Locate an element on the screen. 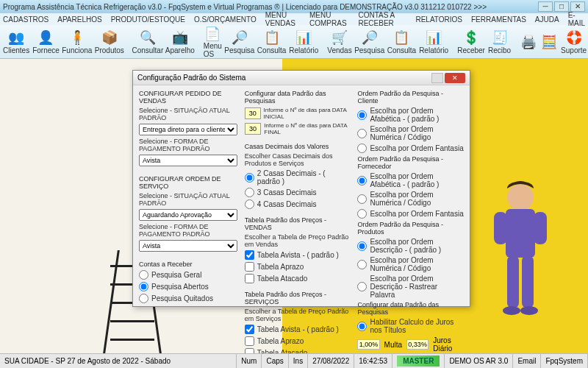  ribbon-label: Clientes is located at coordinates (16, 50).